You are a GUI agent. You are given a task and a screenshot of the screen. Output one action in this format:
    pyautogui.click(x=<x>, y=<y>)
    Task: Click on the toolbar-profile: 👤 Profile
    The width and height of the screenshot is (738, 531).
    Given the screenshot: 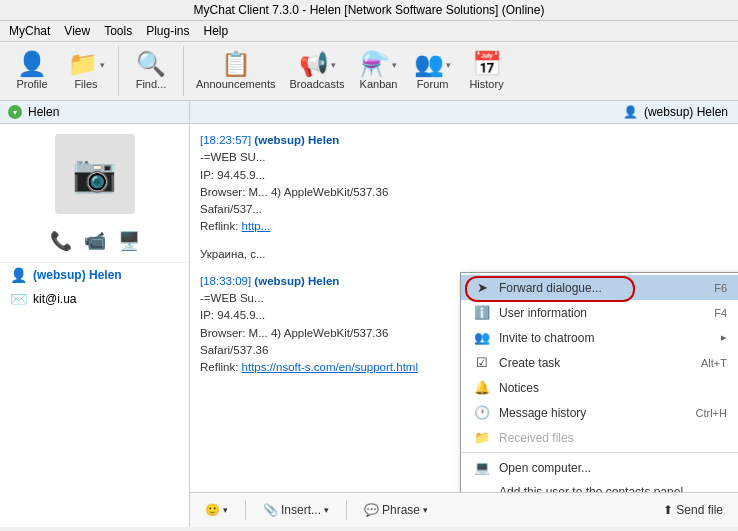 What is the action you would take?
    pyautogui.click(x=32, y=71)
    